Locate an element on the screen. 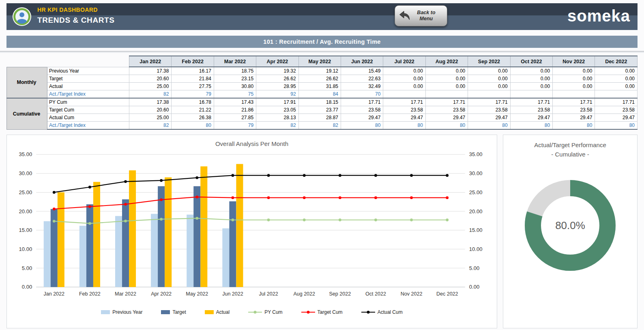 This screenshot has width=644, height=330. line-series is located at coordinates (251, 221).